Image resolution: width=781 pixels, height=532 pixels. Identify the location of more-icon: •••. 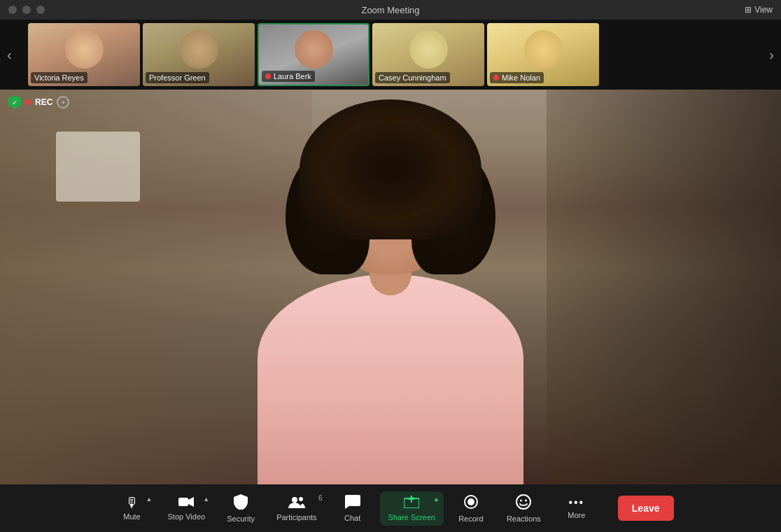
(577, 503).